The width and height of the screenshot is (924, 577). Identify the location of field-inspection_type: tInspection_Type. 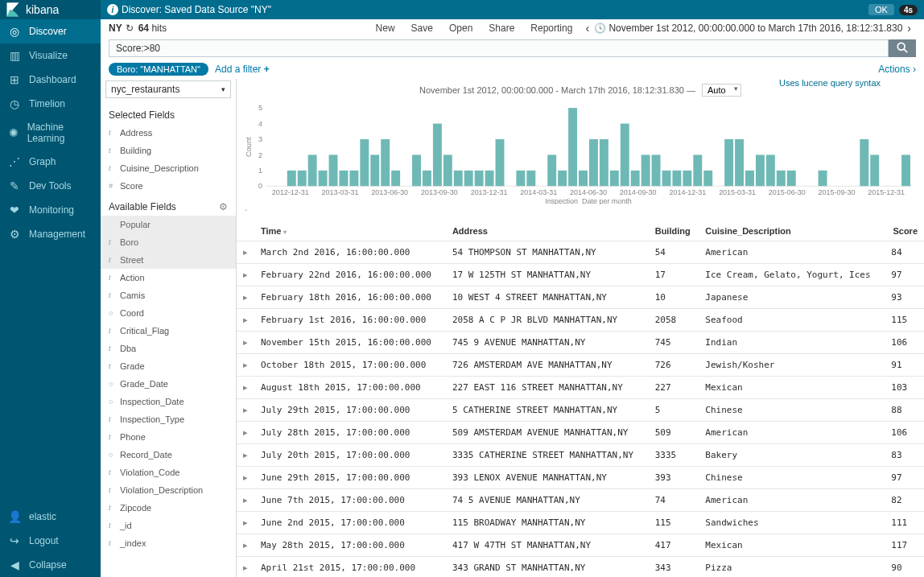
(168, 419).